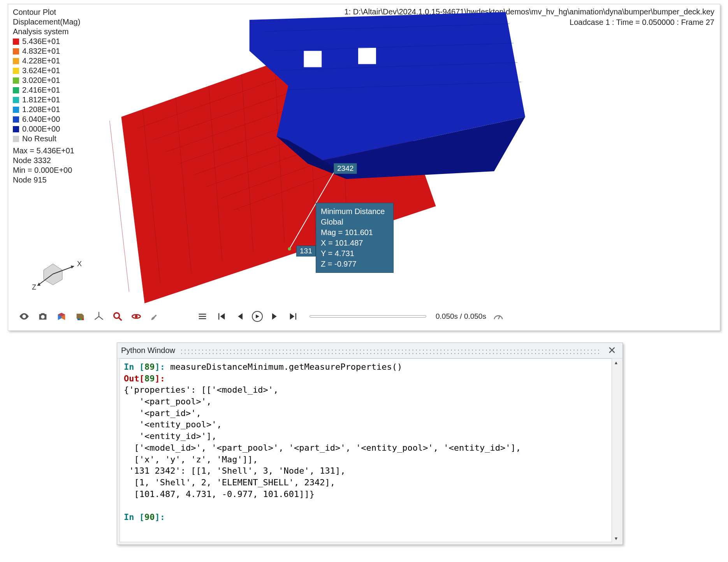 The image size is (728, 562). What do you see at coordinates (355, 233) in the screenshot?
I see `info-mag: Mag = 101.601` at bounding box center [355, 233].